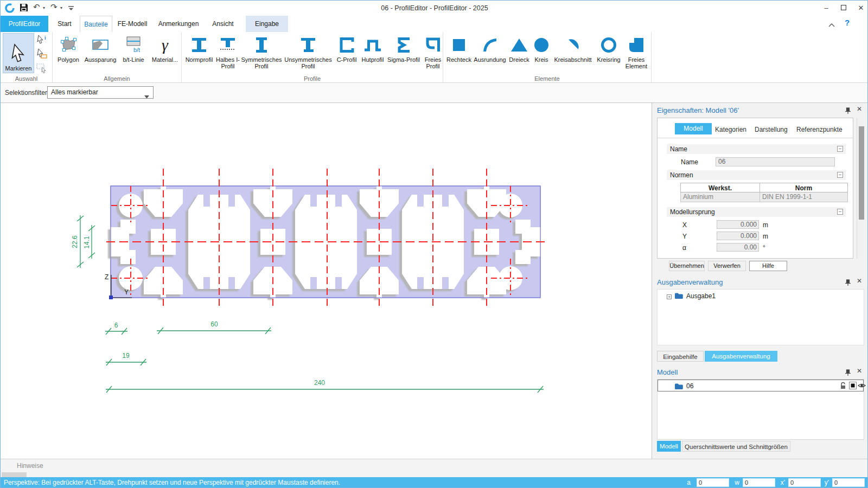 The image size is (868, 488). Describe the element at coordinates (775, 162) in the screenshot. I see `name-input: 06` at that location.